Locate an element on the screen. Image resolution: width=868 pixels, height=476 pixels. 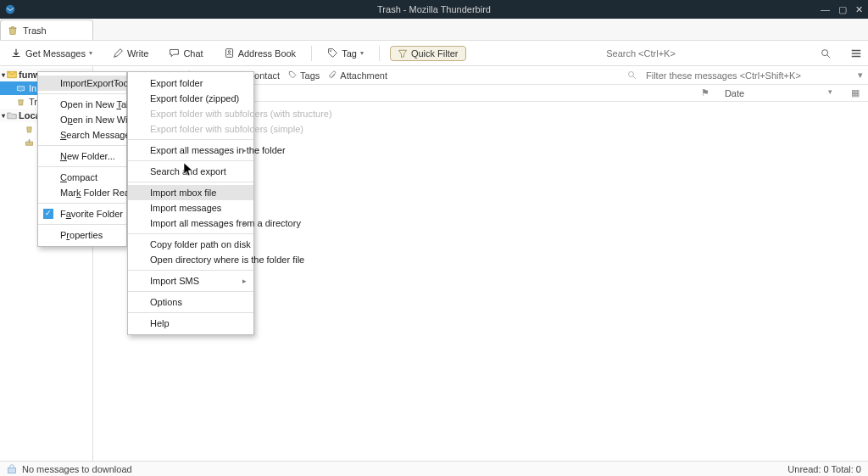
window-minimize-button: — is located at coordinates (826, 10).